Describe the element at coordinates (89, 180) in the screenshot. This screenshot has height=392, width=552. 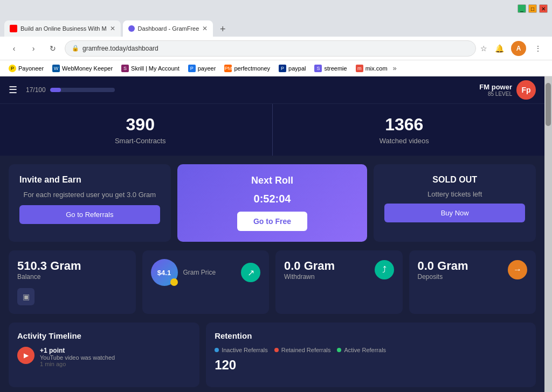
I see `invite-earn-title: Invite and Earn` at that location.